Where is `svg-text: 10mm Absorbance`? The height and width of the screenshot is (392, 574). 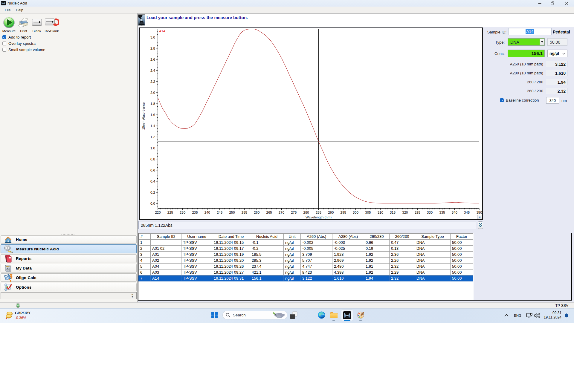 svg-text: 10mm Absorbance is located at coordinates (144, 116).